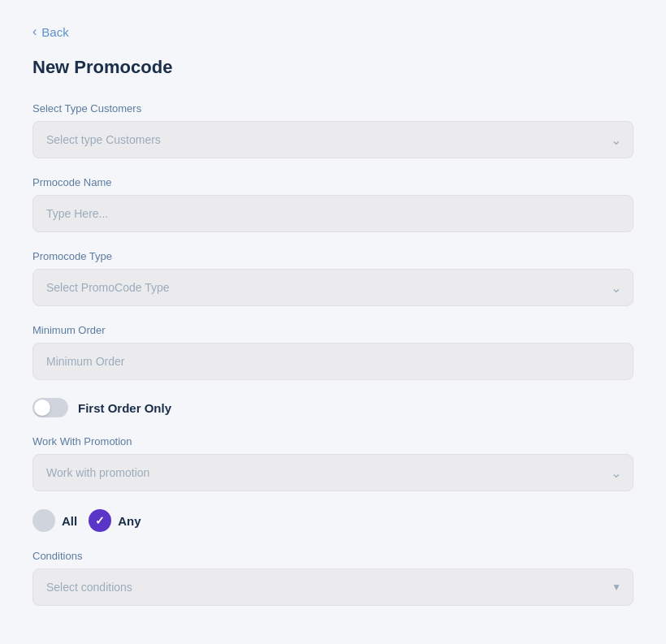 This screenshot has height=644, width=666. What do you see at coordinates (333, 182) in the screenshot?
I see `promocode-name-label: Prmocode Name` at bounding box center [333, 182].